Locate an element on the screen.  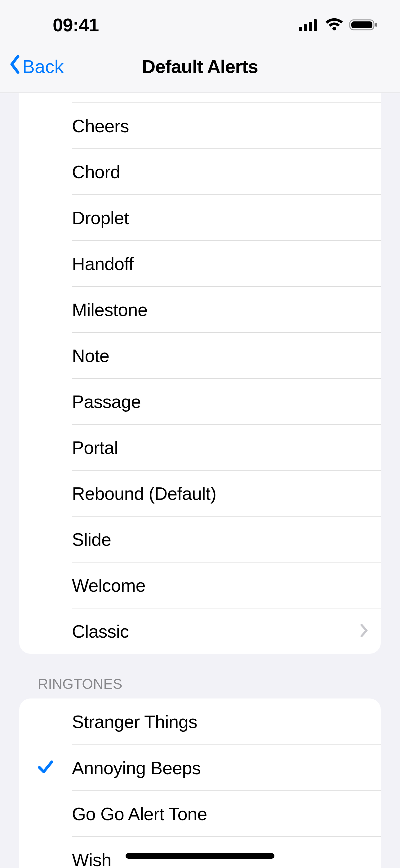
list-item: Rebound (Default) is located at coordinates (200, 493).